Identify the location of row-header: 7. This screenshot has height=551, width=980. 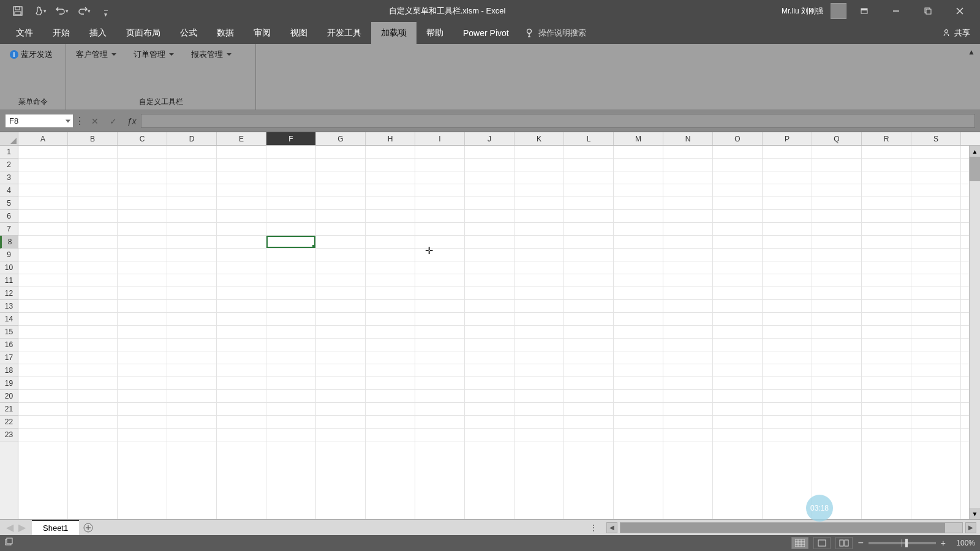
(9, 229).